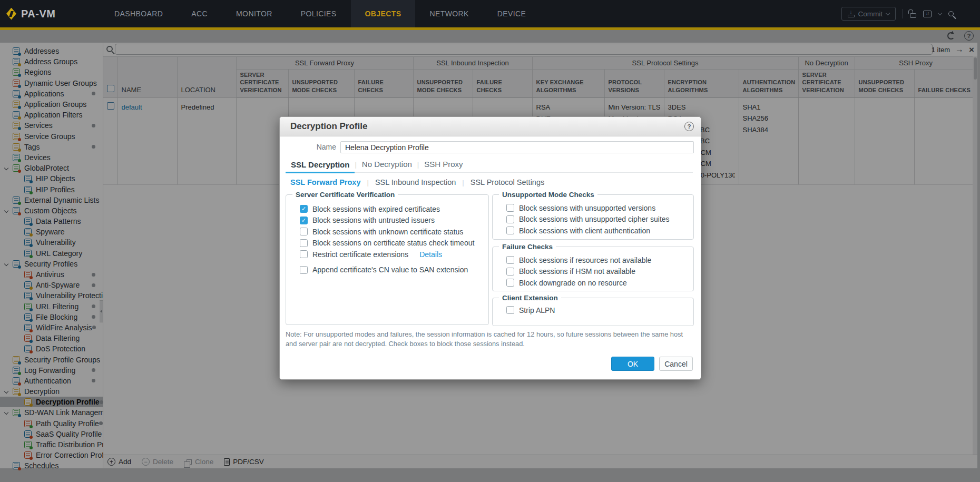 The height and width of the screenshot is (482, 980). What do you see at coordinates (870, 14) in the screenshot?
I see `commit-label: Commit` at bounding box center [870, 14].